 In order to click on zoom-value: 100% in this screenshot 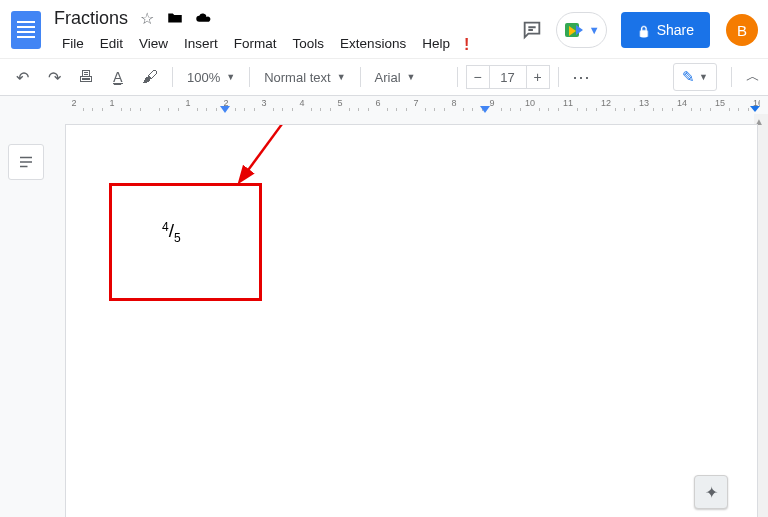, I will do `click(204, 78)`.